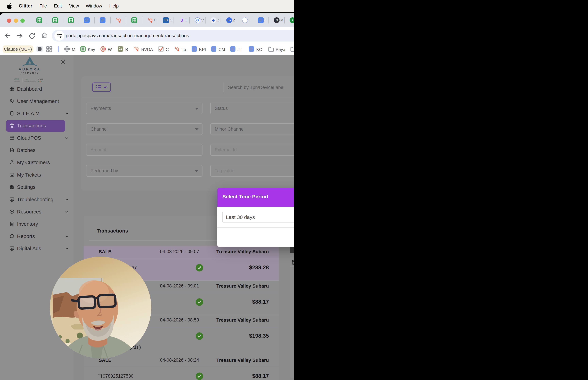  Describe the element at coordinates (17, 82) in the screenshot. I see `svg-text: PAYMENT` at that location.